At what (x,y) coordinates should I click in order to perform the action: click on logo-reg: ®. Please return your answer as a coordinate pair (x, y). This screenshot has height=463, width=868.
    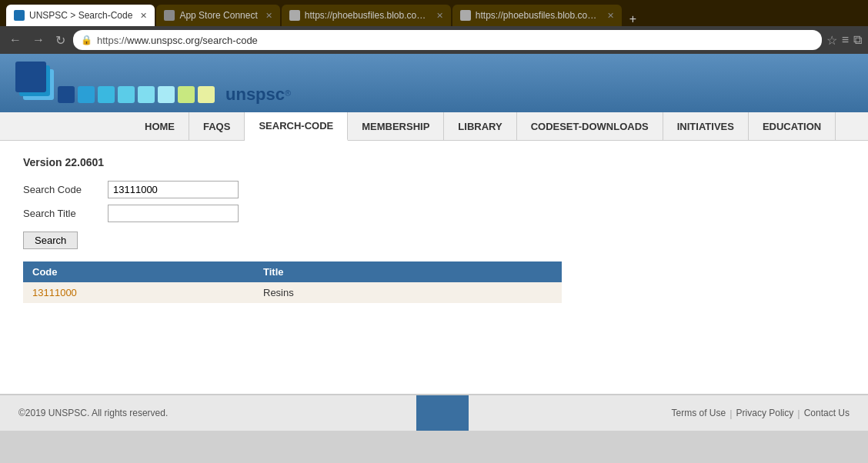
    Looking at the image, I should click on (288, 93).